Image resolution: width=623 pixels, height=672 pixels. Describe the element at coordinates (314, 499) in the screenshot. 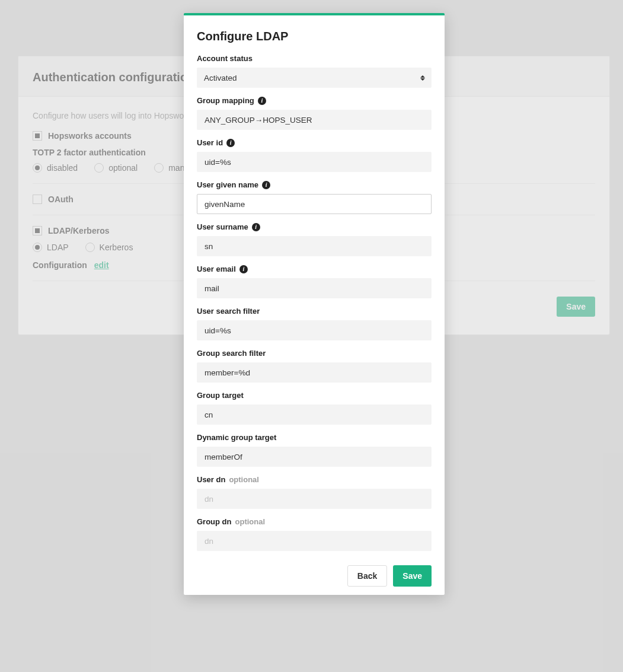

I see `user-dn-input` at that location.